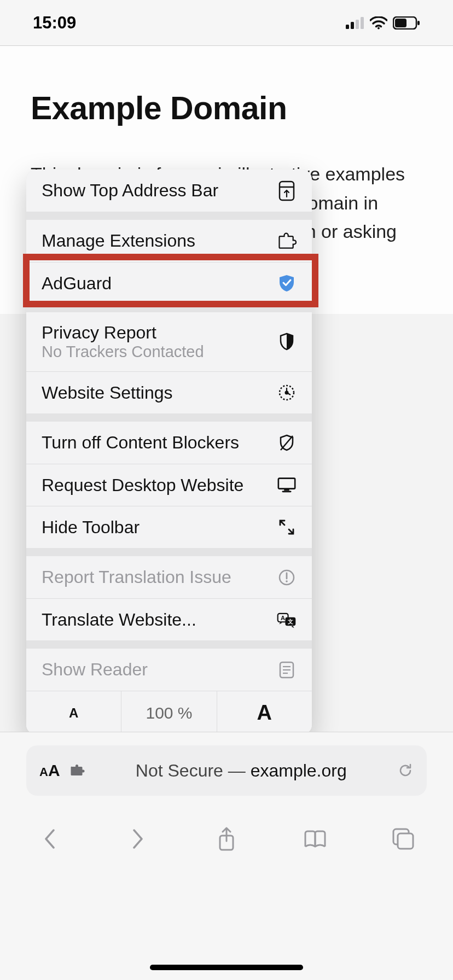 The image size is (453, 980). What do you see at coordinates (226, 108) in the screenshot?
I see `page-title: Example Domain` at bounding box center [226, 108].